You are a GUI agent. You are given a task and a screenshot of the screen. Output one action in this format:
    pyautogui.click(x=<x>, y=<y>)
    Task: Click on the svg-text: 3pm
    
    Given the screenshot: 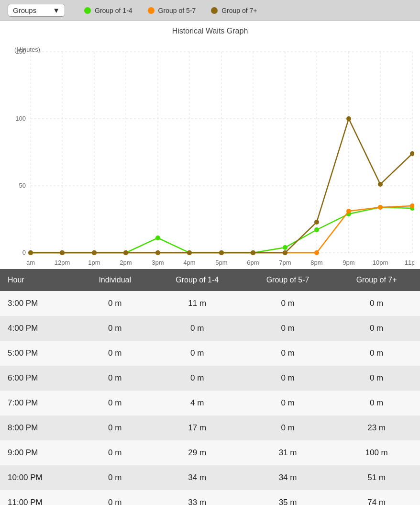 What is the action you would take?
    pyautogui.click(x=158, y=262)
    